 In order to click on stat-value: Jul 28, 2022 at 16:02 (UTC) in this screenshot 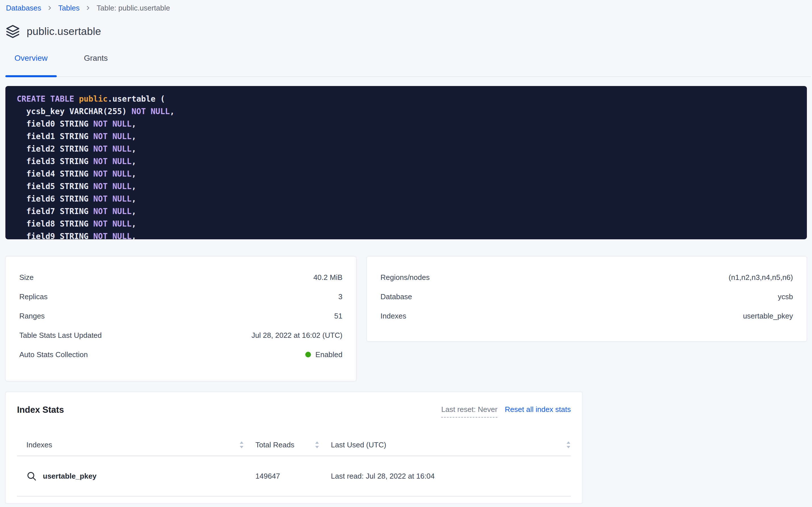, I will do `click(297, 335)`.